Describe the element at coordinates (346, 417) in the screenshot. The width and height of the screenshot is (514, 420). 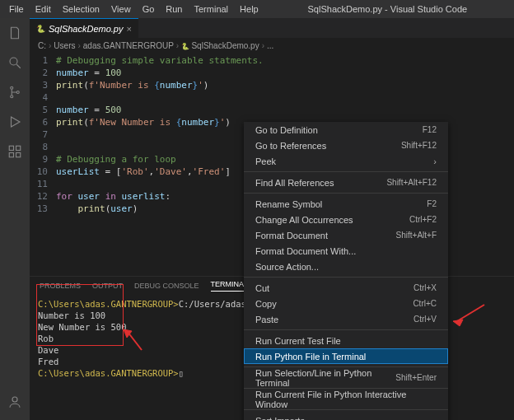
I see `menu-item-sort-imports: Sort Imports` at that location.